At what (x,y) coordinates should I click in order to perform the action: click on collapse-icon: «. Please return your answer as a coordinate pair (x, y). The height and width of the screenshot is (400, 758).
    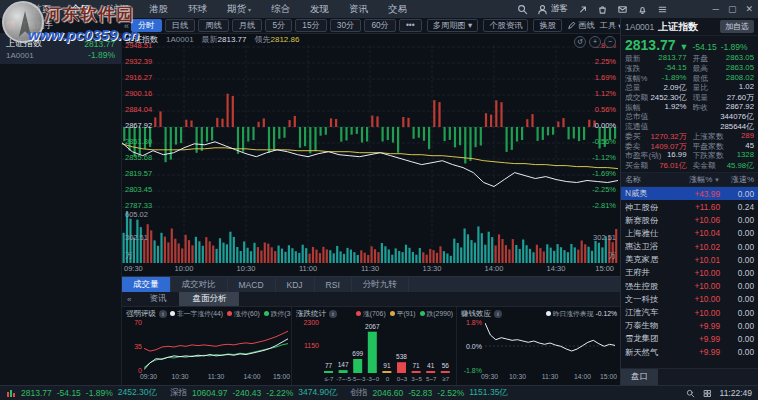
    Looking at the image, I should click on (129, 300).